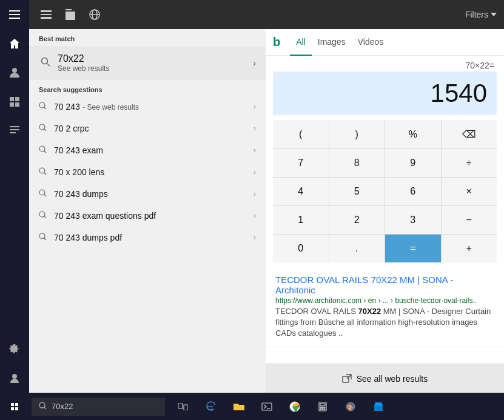 The image size is (504, 420). I want to click on calc-button--: −, so click(469, 220).